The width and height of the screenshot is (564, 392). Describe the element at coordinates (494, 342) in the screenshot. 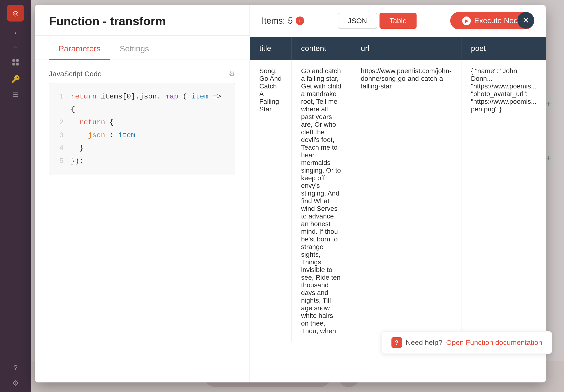

I see `help-link: Open Function documentation` at that location.